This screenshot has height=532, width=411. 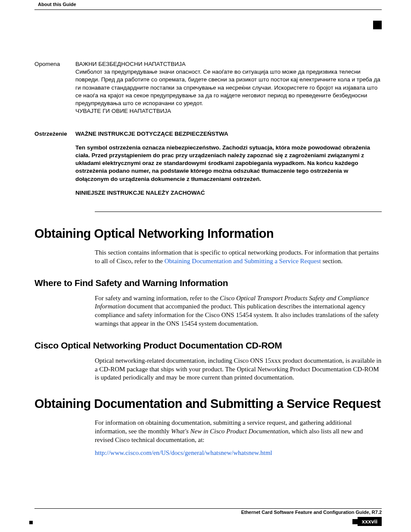 I want to click on warning-body: WAŻNE INSTRUKCJE DOTYCZĄCE BEZPIECZEŃSTW…, so click(x=228, y=166).